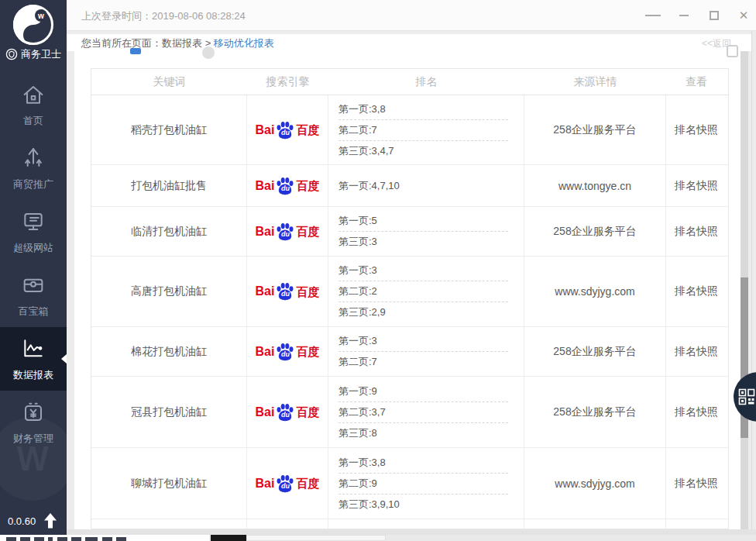 This screenshot has height=541, width=756. What do you see at coordinates (423, 150) in the screenshot?
I see `rank-line: 第三页:3,4,7` at bounding box center [423, 150].